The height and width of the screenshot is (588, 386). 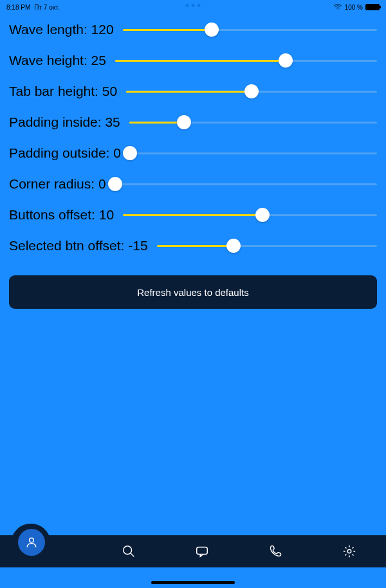 I want to click on slider-label: Wave length: 120, so click(x=62, y=30).